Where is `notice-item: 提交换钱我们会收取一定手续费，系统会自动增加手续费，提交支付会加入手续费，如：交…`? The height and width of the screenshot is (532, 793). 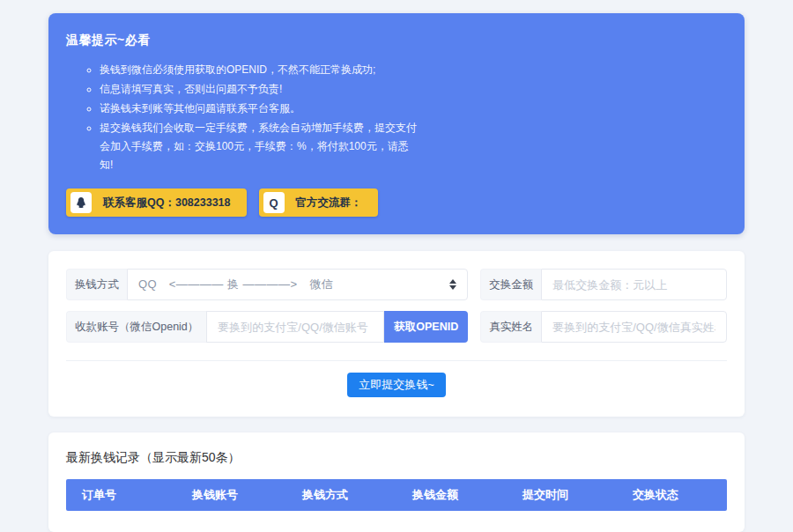
notice-item: 提交换钱我们会收取一定手续费，系统会自动增加手续费，提交支付会加入手续费，如：交… is located at coordinates (259, 146).